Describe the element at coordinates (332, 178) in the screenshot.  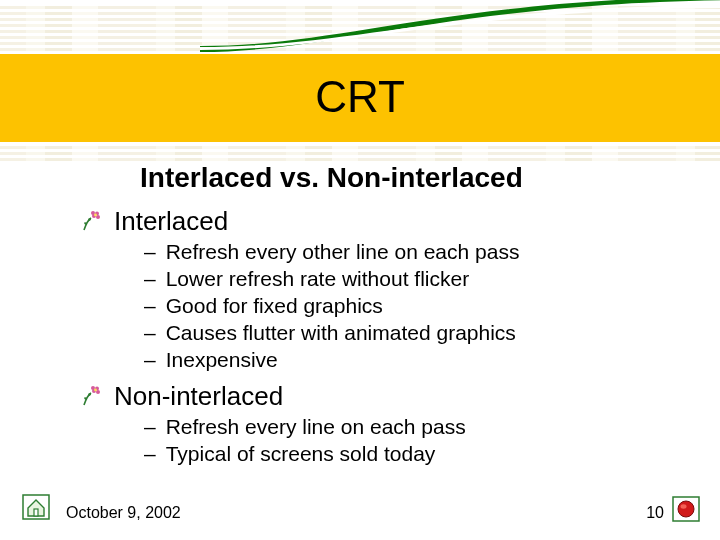
I see `slide-subtitle: Interlaced vs. Non-interlaced` at that location.